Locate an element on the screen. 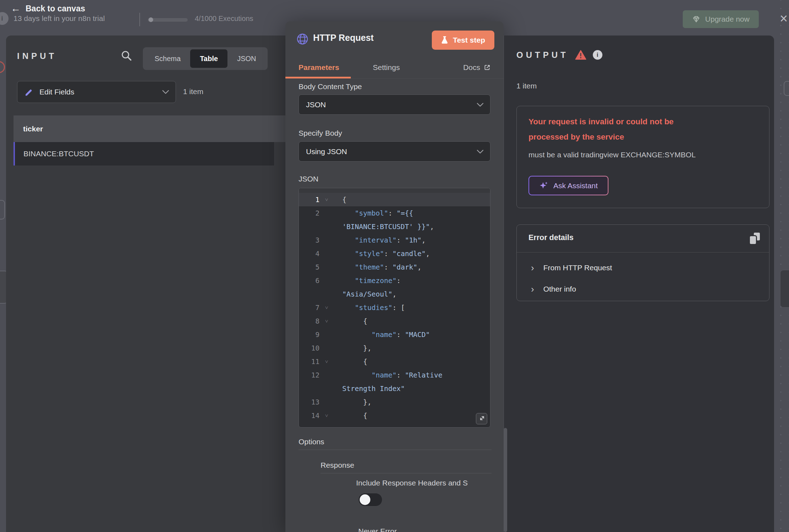  tab-docs: Docs is located at coordinates (477, 67).